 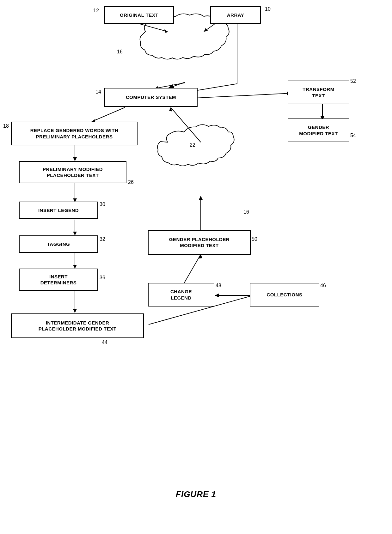 I want to click on insert-determiners-box: INSERT DETERMINERS, so click(x=58, y=280).